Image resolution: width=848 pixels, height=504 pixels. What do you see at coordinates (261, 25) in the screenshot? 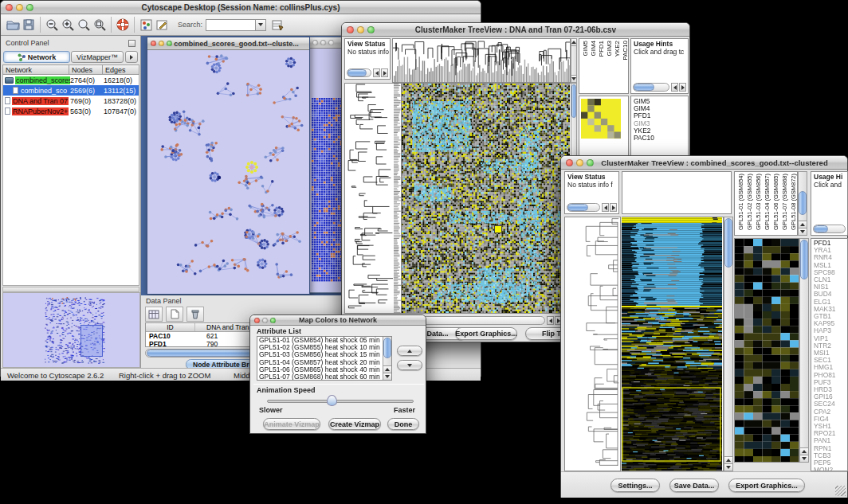
I see `search-dropdown-button` at bounding box center [261, 25].